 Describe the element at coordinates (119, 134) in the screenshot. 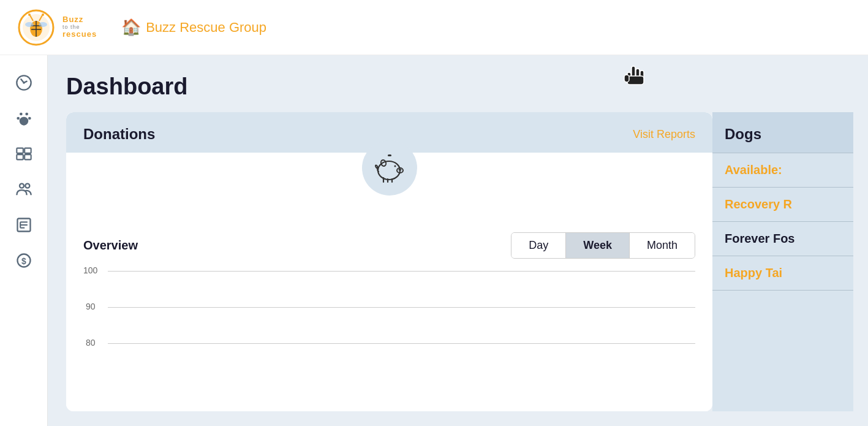

I see `donations-title: Donations` at that location.